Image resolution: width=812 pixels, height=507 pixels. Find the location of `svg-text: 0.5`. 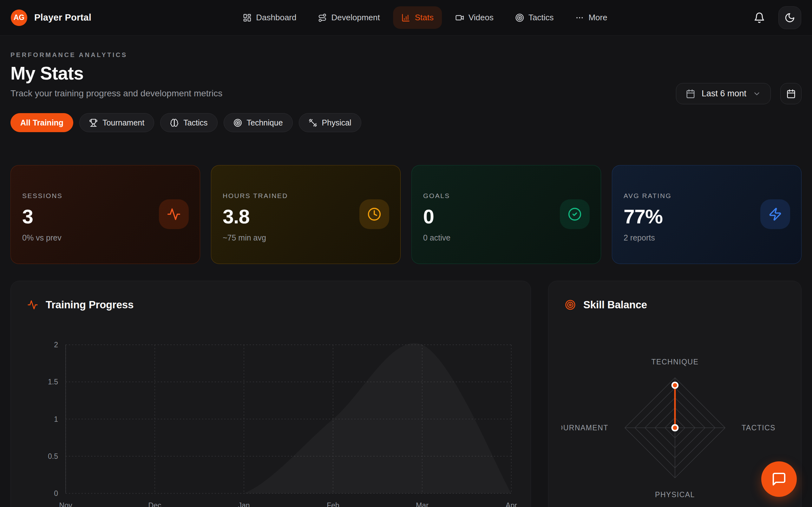

svg-text: 0.5 is located at coordinates (53, 456).